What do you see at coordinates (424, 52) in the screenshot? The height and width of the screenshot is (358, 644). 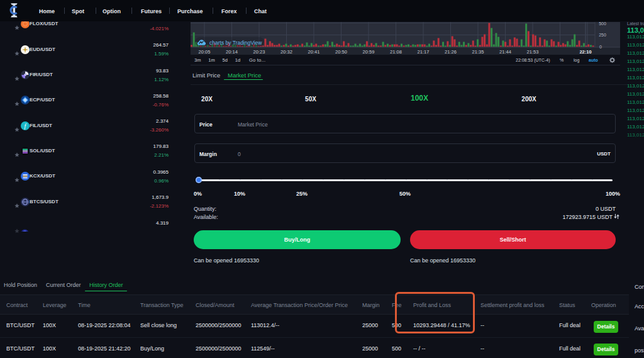 I see `svg-text: 21:17` at bounding box center [424, 52].